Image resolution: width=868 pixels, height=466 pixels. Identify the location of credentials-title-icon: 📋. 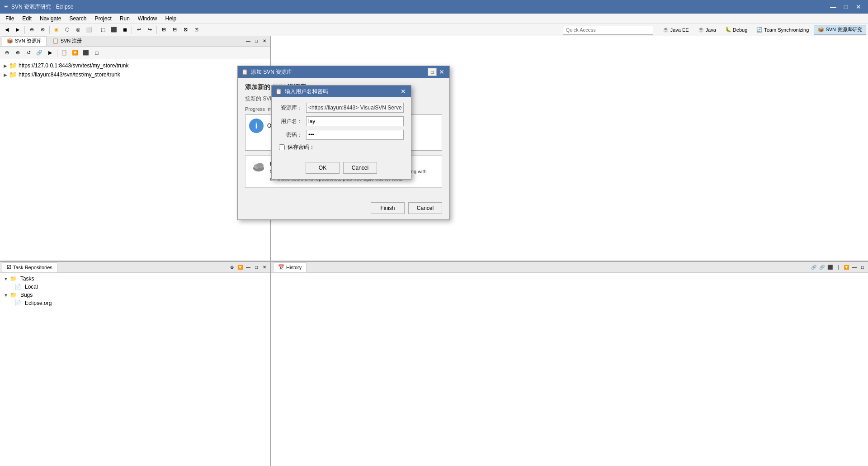
(278, 91).